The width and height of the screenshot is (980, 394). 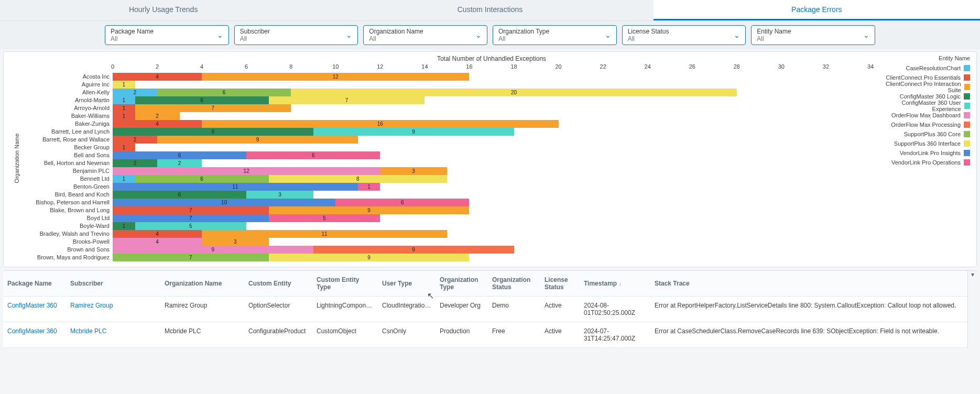 I want to click on bar-row: 17, so click(x=492, y=108).